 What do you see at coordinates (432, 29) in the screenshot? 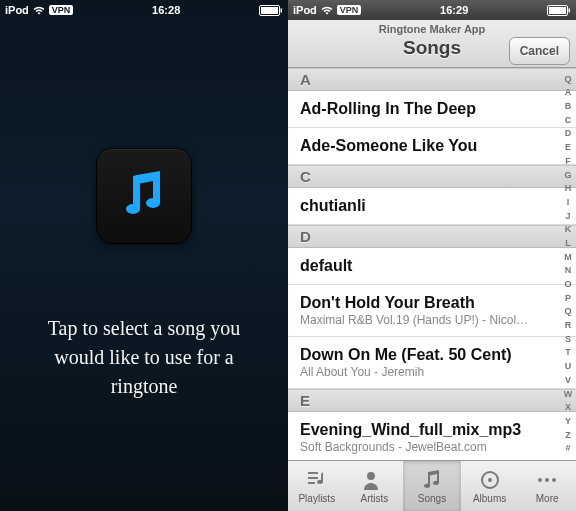
I see `app-name: Ringtone Maker App` at bounding box center [432, 29].